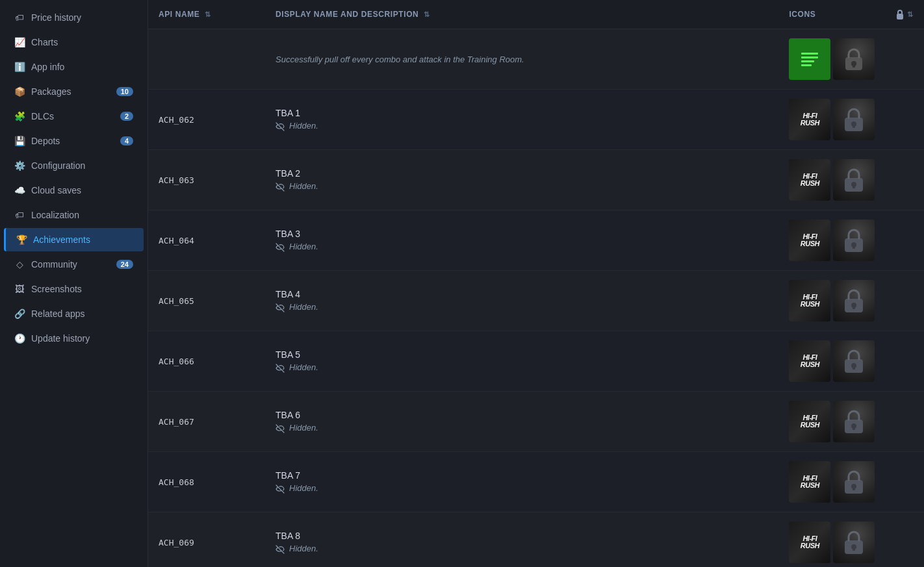  What do you see at coordinates (74, 67) in the screenshot?
I see `sidebar-item-app-info: ℹ️App info` at bounding box center [74, 67].